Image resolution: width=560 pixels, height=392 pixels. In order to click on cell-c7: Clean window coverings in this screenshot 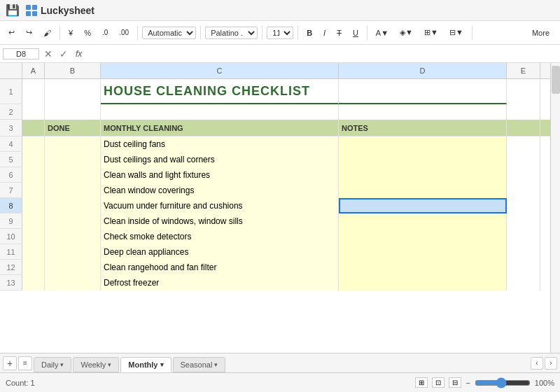, I will do `click(220, 190)`.